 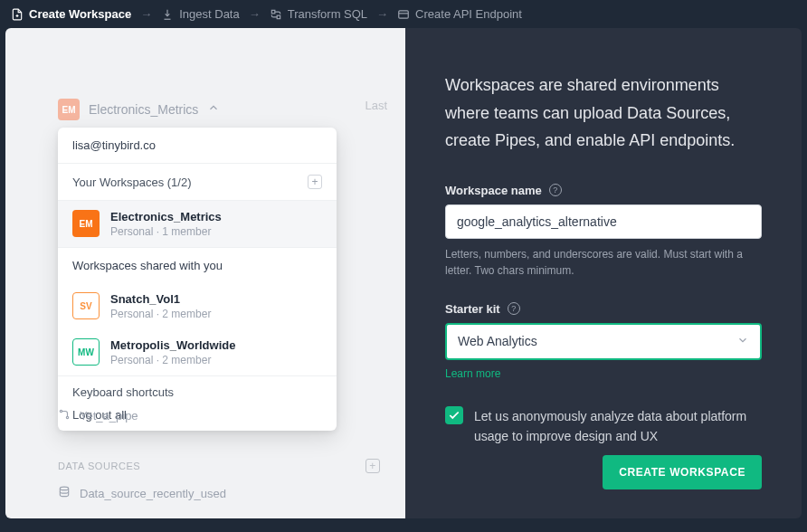 What do you see at coordinates (139, 109) in the screenshot?
I see `workspace-switcher-trigger: EM Electronics_Metrics` at bounding box center [139, 109].